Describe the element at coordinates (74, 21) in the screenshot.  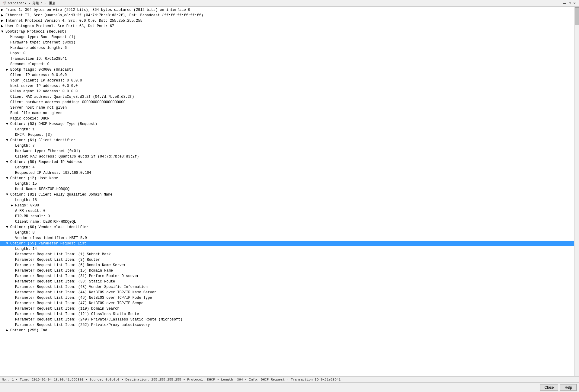
I see `tree-line-text: Internet Protocol Version 4, Src: 0.0.0.…` at that location.